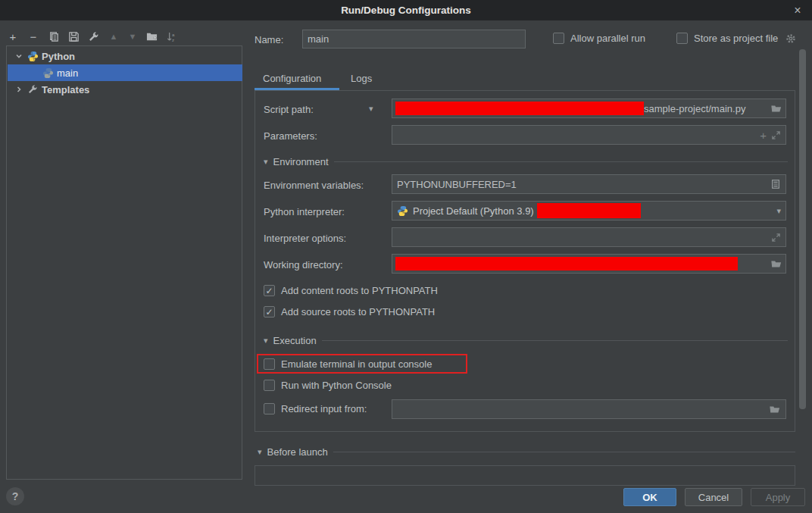  Describe the element at coordinates (54, 36) in the screenshot. I see `copy-icon` at that location.